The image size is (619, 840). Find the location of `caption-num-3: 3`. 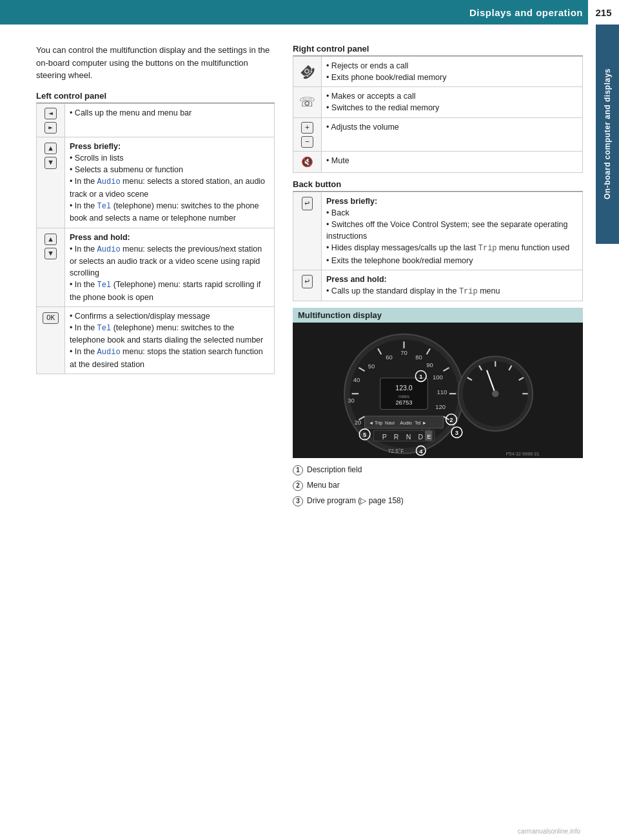

caption-num-3: 3 is located at coordinates (298, 501).